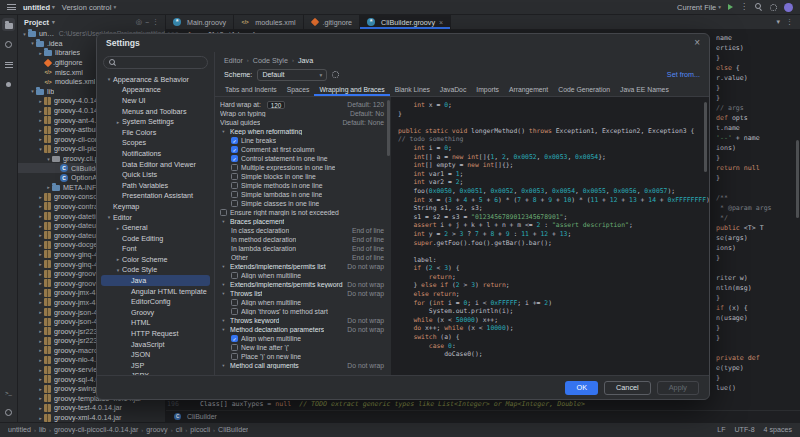 Image resolution: width=800 pixels, height=437 pixels. Describe the element at coordinates (336, 74) in the screenshot. I see `scheme-actions-icon` at that location.